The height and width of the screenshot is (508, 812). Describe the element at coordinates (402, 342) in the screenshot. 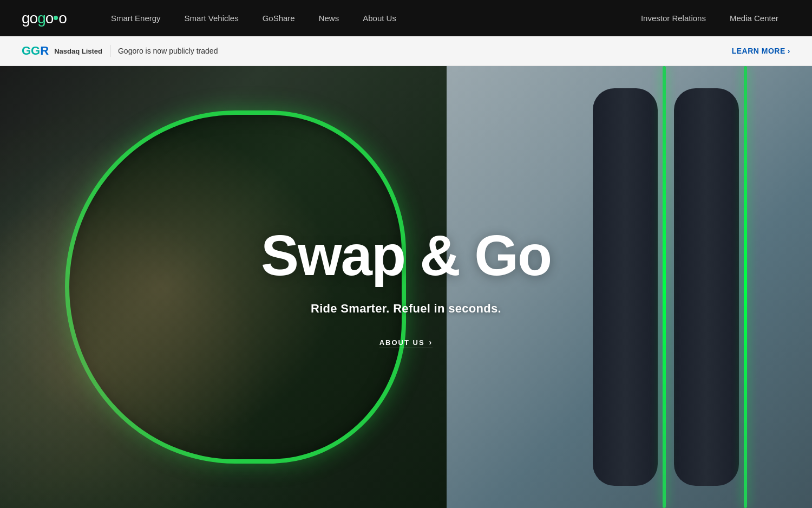

I see `hero-cta-label: ABOUT US` at that location.